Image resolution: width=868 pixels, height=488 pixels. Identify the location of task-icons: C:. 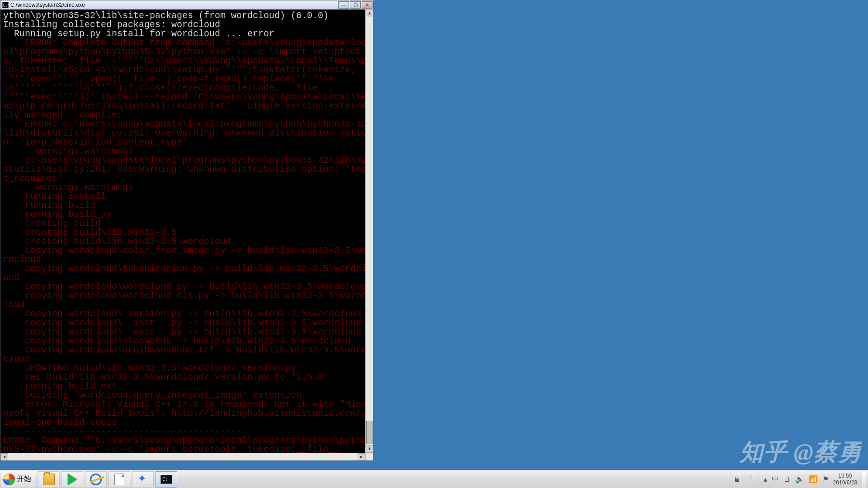
(108, 479).